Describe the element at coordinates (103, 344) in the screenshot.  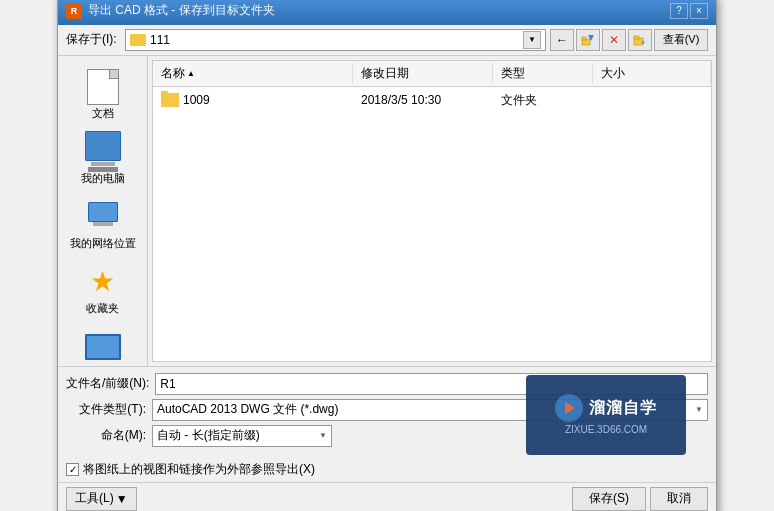
I see `sidebar-item-desktop: 桌面` at that location.